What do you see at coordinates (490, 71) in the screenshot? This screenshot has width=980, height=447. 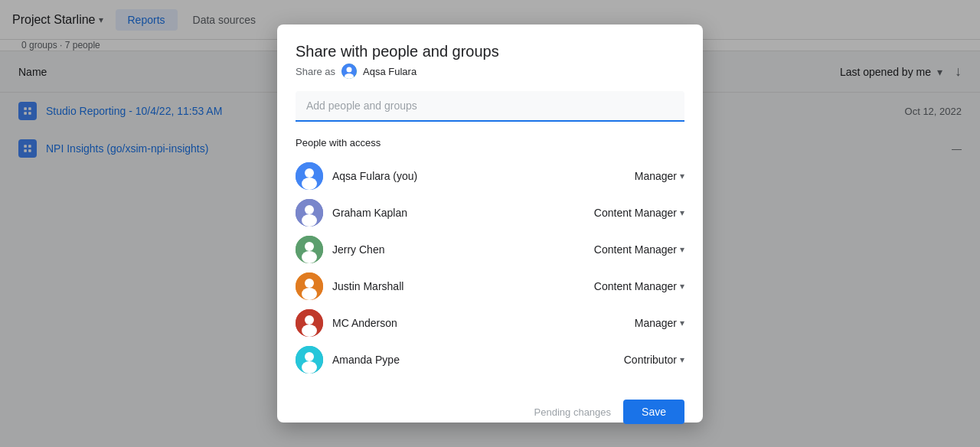 I see `share-as-row: Share as Aqsa Fulara` at bounding box center [490, 71].